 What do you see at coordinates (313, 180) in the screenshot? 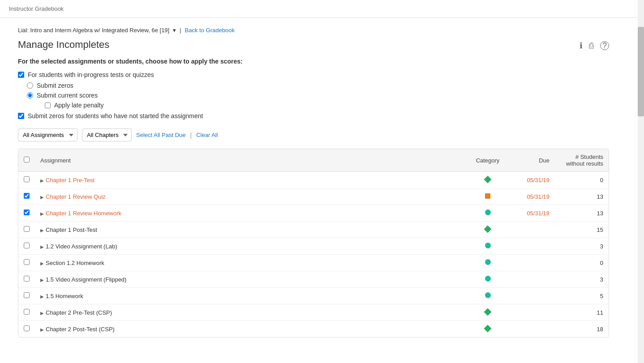
I see `table-row: ▶Chapter 1 Pre-Test05/31/190` at bounding box center [313, 180].